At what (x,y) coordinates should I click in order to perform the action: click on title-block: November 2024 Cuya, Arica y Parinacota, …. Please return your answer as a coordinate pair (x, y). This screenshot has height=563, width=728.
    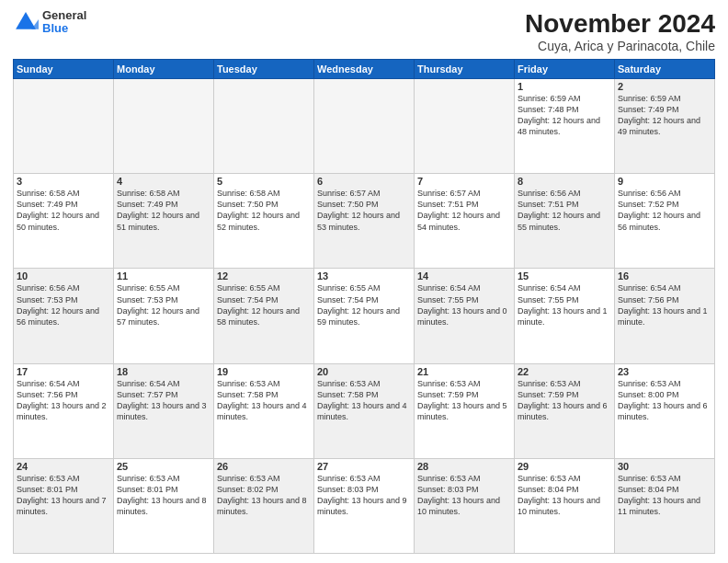
    Looking at the image, I should click on (620, 31).